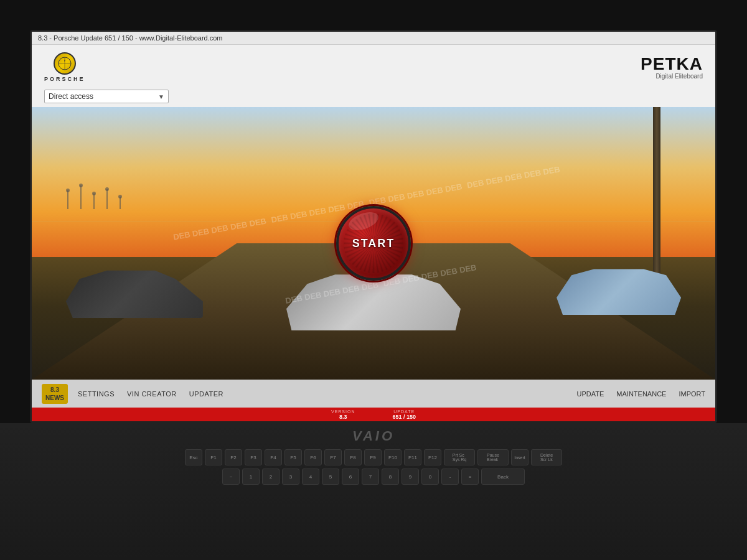 This screenshot has height=560, width=747. I want to click on direct-access-bar: Direct access ▼, so click(374, 97).